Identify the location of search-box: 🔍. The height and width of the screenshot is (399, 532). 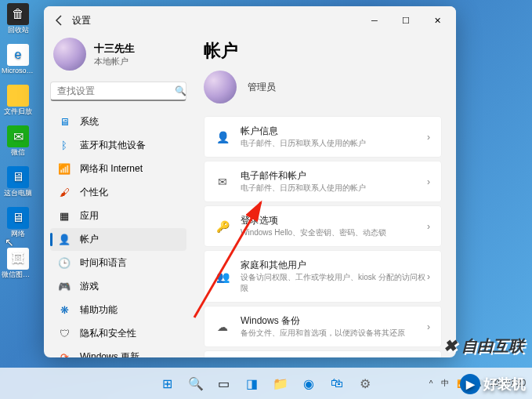
(118, 91).